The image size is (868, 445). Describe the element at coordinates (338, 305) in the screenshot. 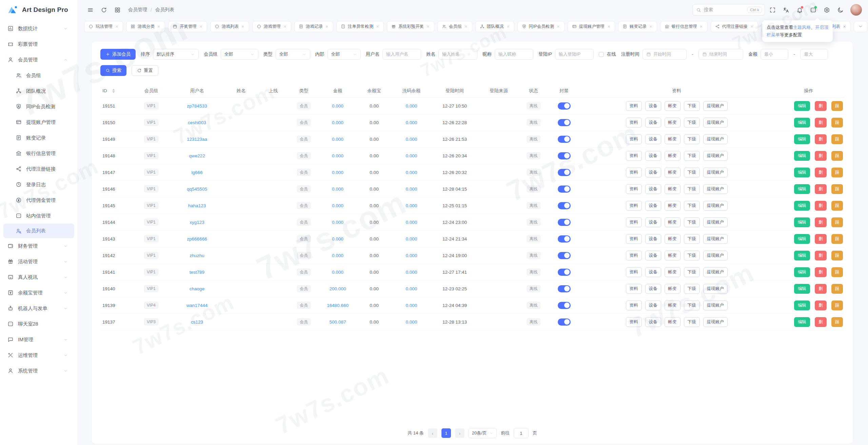

I see `amount-value: 16480.660` at that location.